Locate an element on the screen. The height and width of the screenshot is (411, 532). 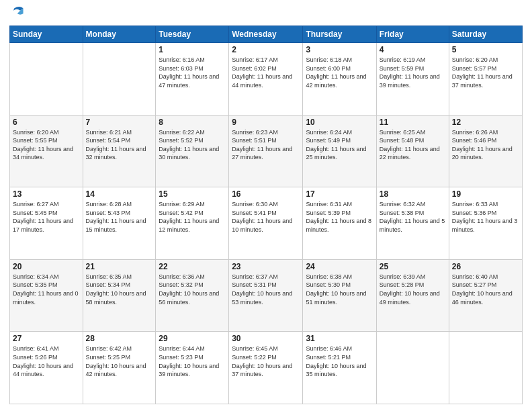
calendar-cell: 29Sunrise: 6:44 AM Sunset: 5:23 PM Dayli… is located at coordinates (192, 368).